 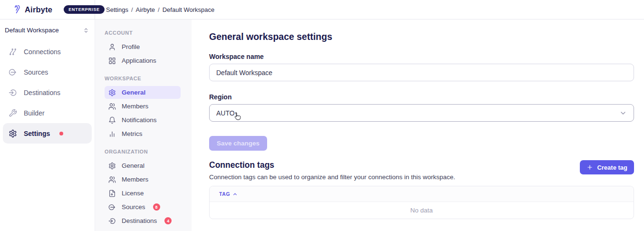 What do you see at coordinates (590, 167) in the screenshot?
I see `plus-icon` at bounding box center [590, 167].